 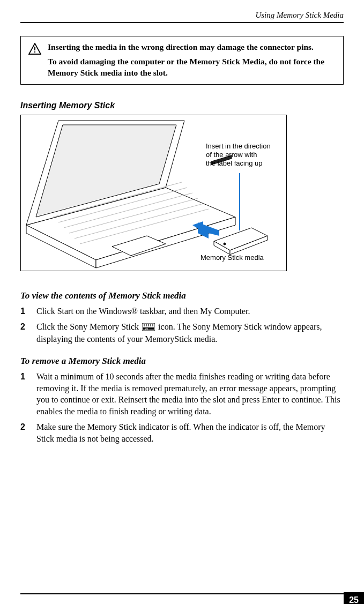 What do you see at coordinates (190, 311) in the screenshot?
I see `step-body: Click Start on the Windows® taskbar, and…` at bounding box center [190, 311].